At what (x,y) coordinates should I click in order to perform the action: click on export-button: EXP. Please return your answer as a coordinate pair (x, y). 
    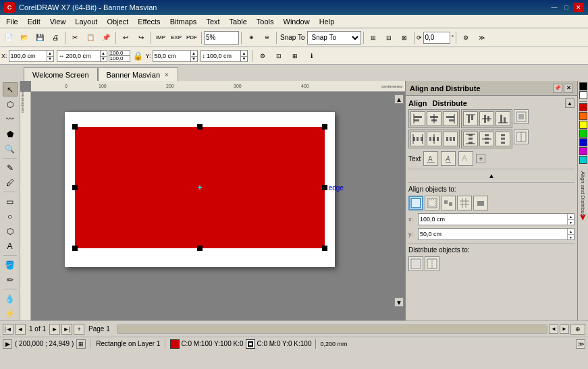
    Looking at the image, I should click on (176, 38).